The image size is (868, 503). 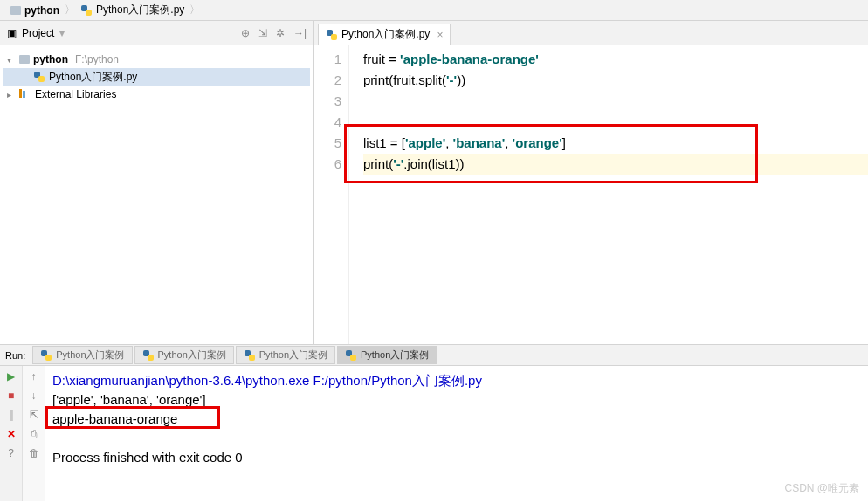 I want to click on chevron-right-icon: ▸, so click(x=11, y=94).